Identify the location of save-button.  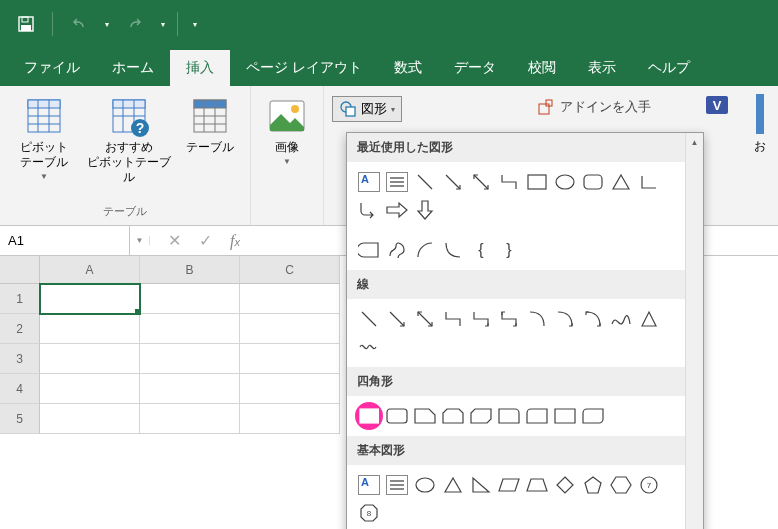
(26, 24).